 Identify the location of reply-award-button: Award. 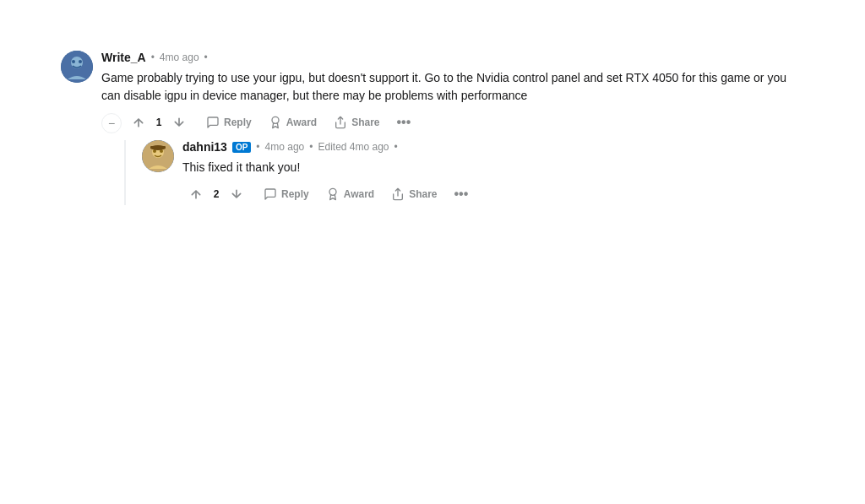
(350, 194).